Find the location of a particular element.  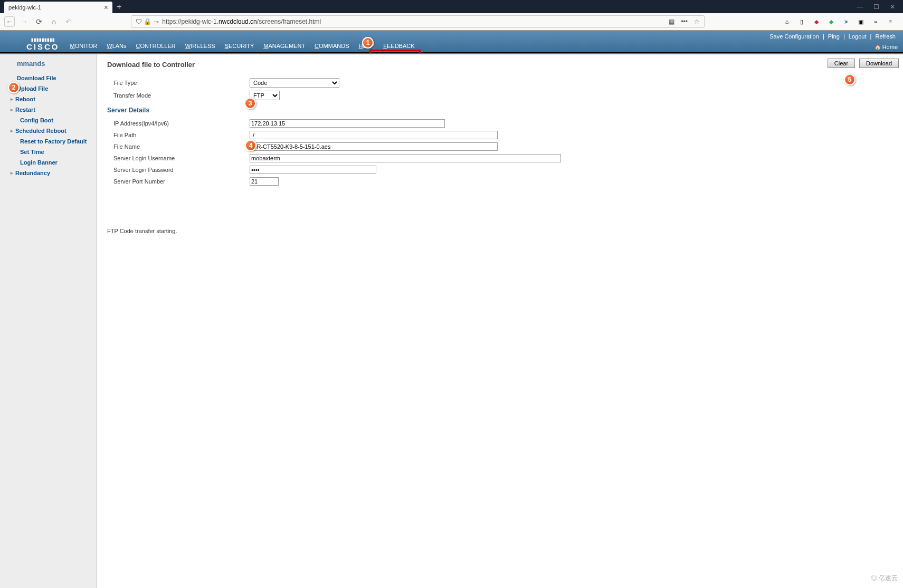

new-tab-button: + is located at coordinates (119, 7).